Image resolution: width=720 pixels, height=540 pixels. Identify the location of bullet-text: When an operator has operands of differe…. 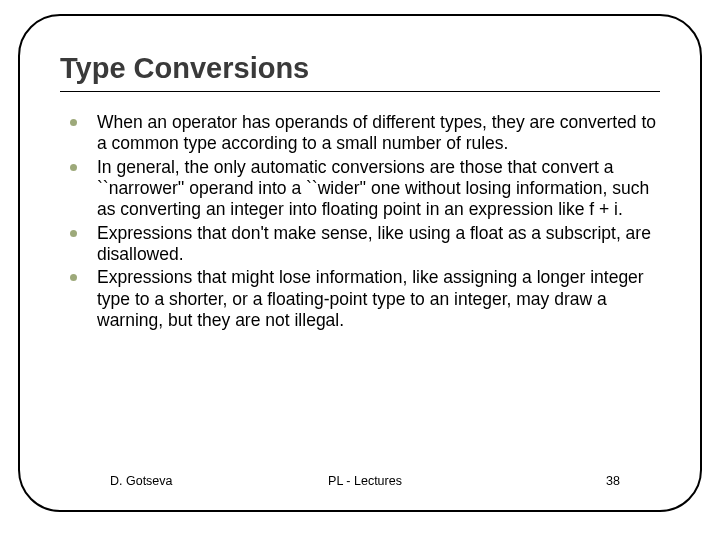
(378, 134).